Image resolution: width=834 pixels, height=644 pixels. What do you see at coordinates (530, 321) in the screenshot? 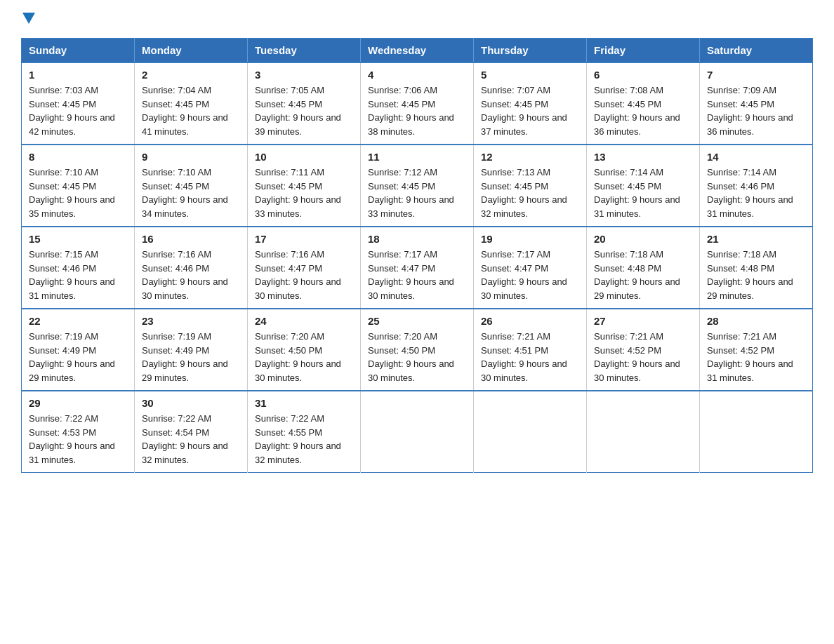
I see `day-number: 26` at bounding box center [530, 321].